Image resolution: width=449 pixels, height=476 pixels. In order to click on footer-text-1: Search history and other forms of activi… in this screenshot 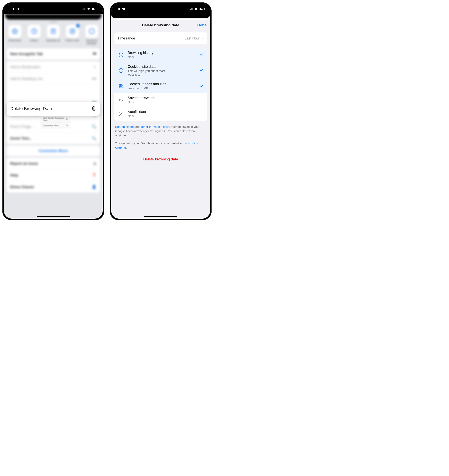, I will do `click(161, 131)`.